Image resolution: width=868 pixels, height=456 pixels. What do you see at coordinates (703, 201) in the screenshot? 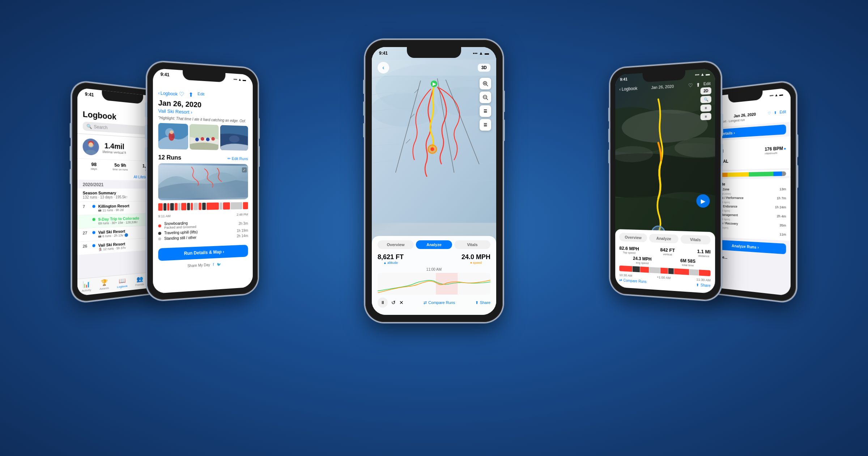
I see `satellite-play-btn: ▶` at bounding box center [703, 201].